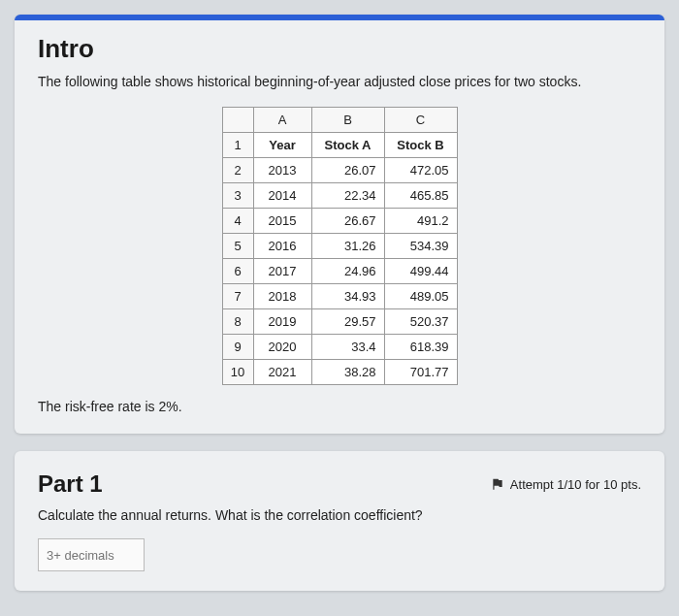 This screenshot has width=679, height=616. Describe the element at coordinates (421, 221) in the screenshot. I see `cell-stock-b: 491.2` at that location.